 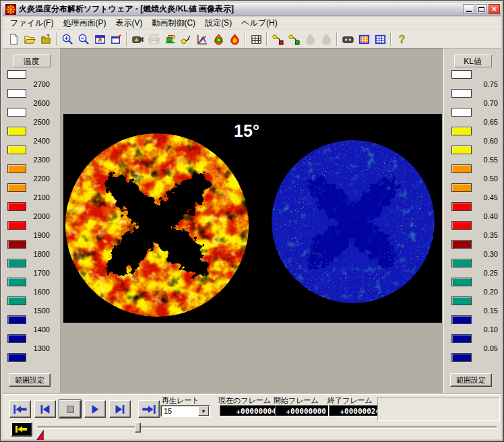 What do you see at coordinates (185, 411) in the screenshot?
I see `rate-dropdown: 15 ▼` at bounding box center [185, 411].